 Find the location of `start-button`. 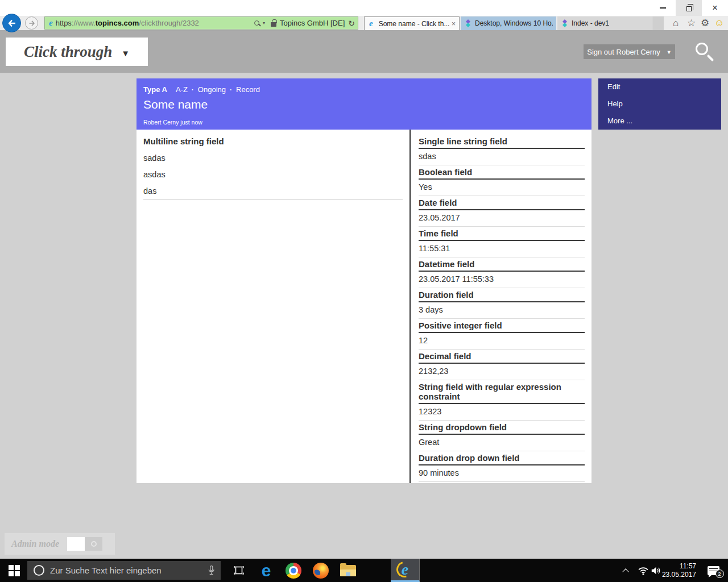

start-button is located at coordinates (14, 571).